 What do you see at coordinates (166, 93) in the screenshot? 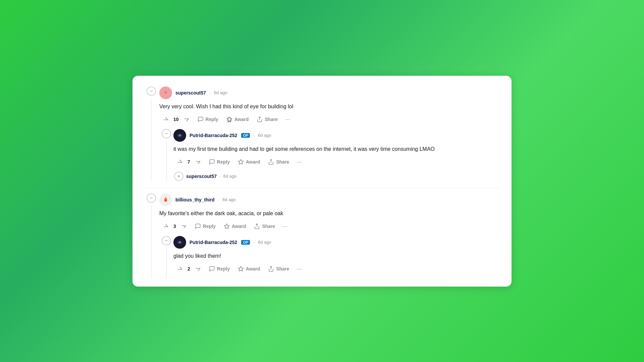
I see `avatar-superscout57` at bounding box center [166, 93].